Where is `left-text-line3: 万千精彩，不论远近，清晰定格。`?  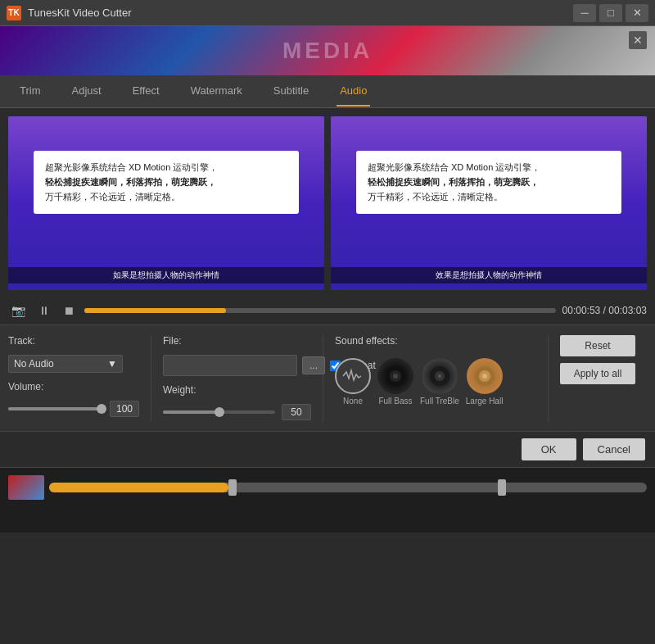 left-text-line3: 万千精彩，不论远近，清晰定格。 is located at coordinates (166, 197).